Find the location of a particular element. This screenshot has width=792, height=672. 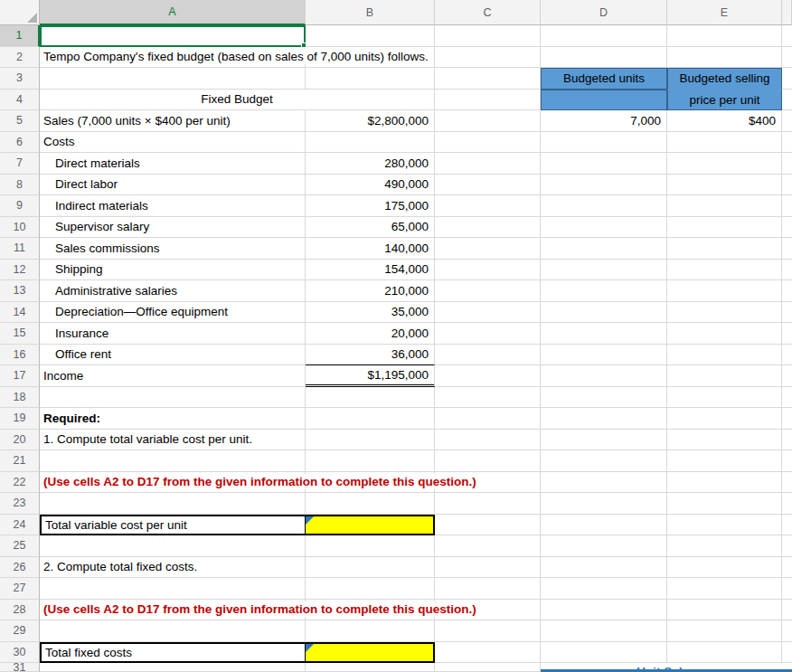

row-header: 3 is located at coordinates (20, 79).